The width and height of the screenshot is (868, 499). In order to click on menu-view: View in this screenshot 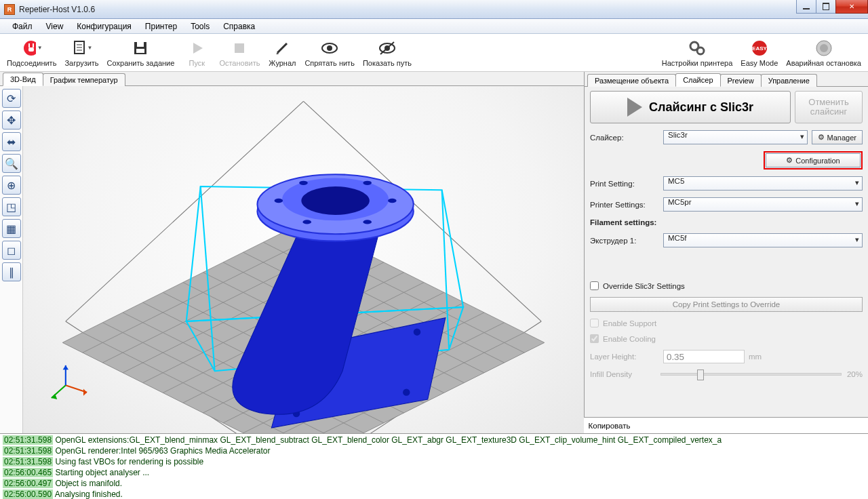, I will do `click(55, 26)`.